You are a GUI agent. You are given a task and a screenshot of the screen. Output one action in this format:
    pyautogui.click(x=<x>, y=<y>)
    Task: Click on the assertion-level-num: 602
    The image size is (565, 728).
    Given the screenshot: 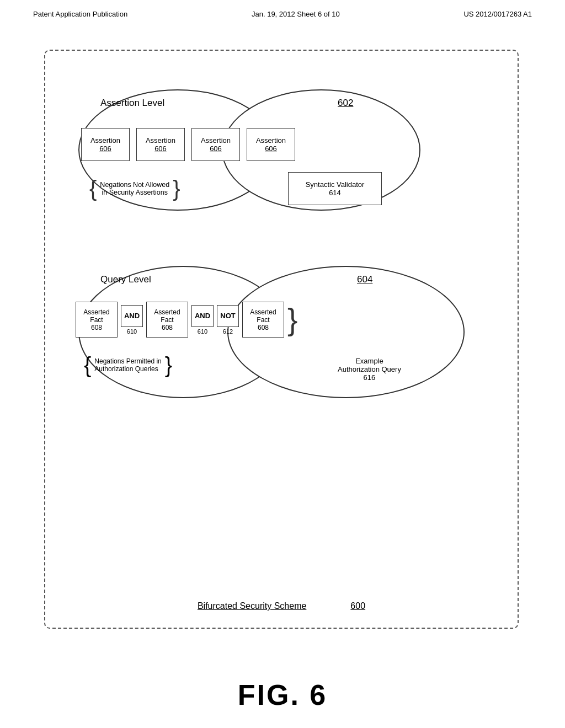 What is the action you would take?
    pyautogui.click(x=345, y=103)
    